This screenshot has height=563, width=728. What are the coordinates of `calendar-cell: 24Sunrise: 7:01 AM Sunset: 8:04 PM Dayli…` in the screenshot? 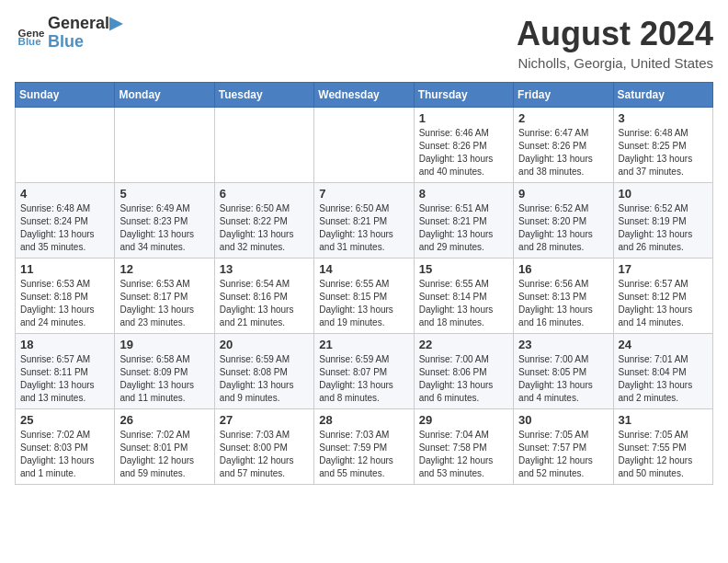 It's located at (663, 372).